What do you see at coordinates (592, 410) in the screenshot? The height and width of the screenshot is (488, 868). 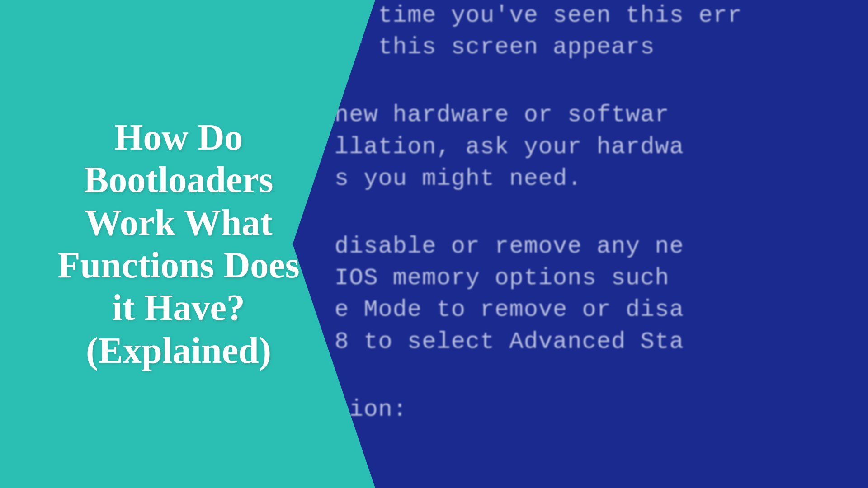 I see `bsod-line-10: tion:` at bounding box center [592, 410].